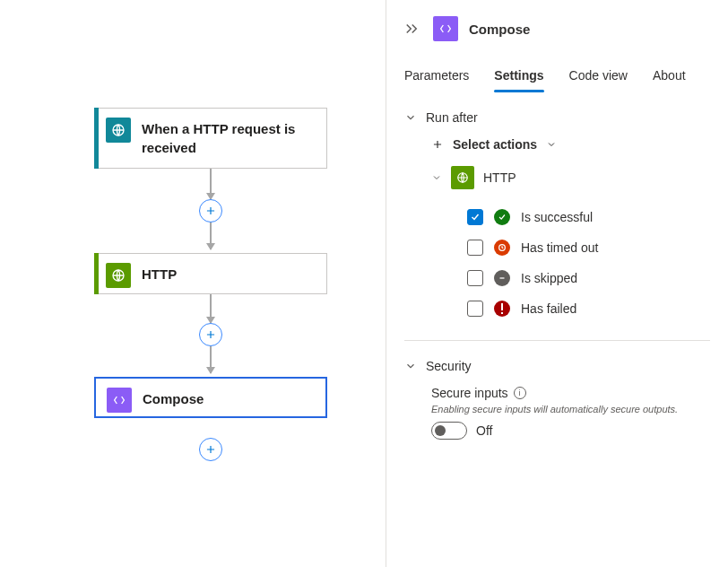  Describe the element at coordinates (549, 278) in the screenshot. I see `status-label: Is skipped` at that location.